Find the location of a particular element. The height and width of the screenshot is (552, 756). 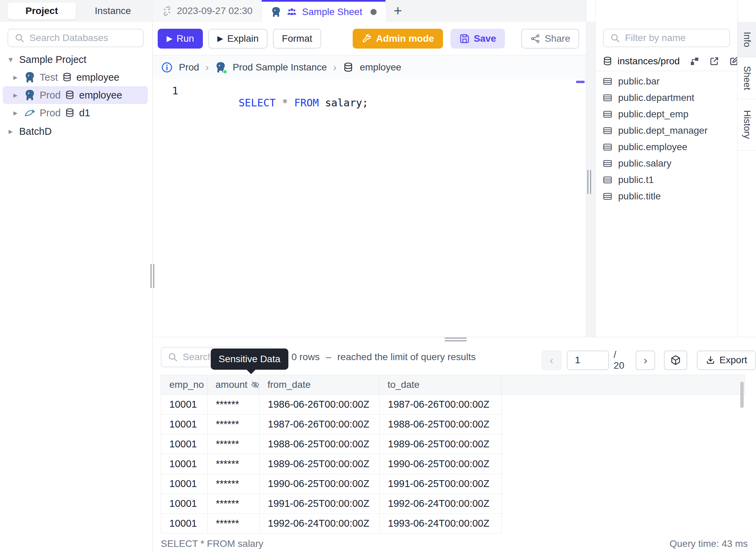

results-scrollbar is located at coordinates (742, 395).